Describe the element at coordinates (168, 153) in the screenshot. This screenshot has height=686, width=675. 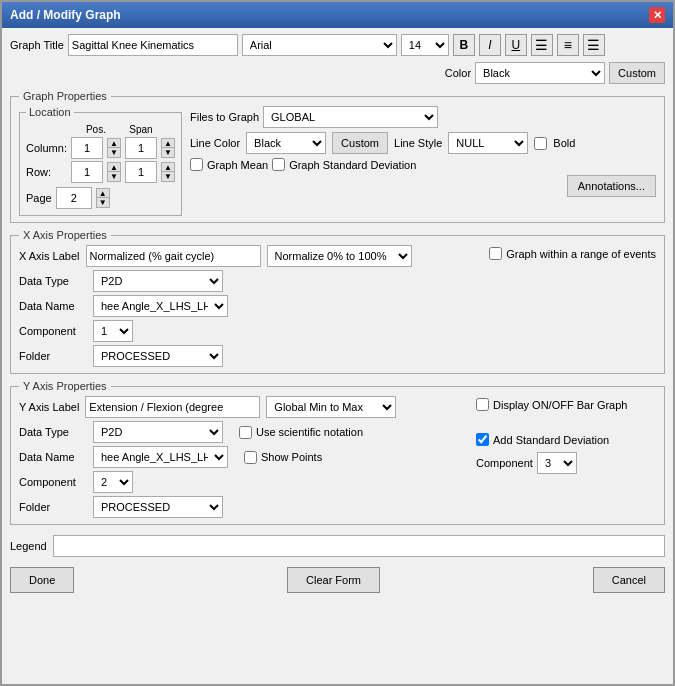
I see `column-span-down: ▼` at that location.